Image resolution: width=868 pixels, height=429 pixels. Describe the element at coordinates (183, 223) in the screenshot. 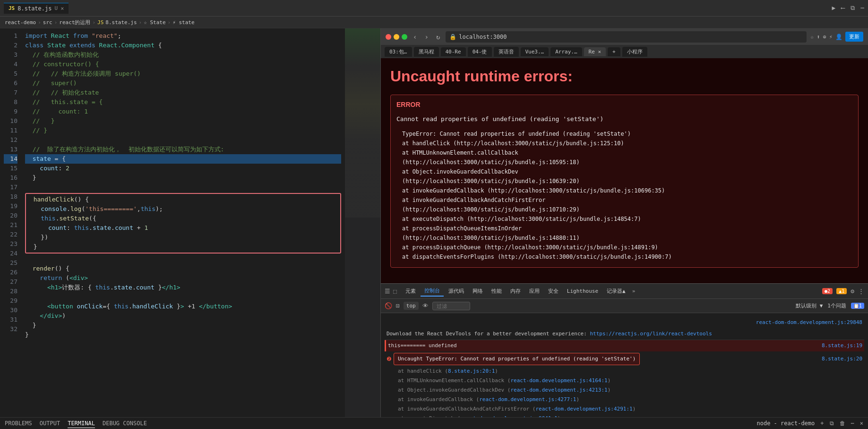

I see `handle-click-box: handleClick() { console.log('this=======…` at that location.